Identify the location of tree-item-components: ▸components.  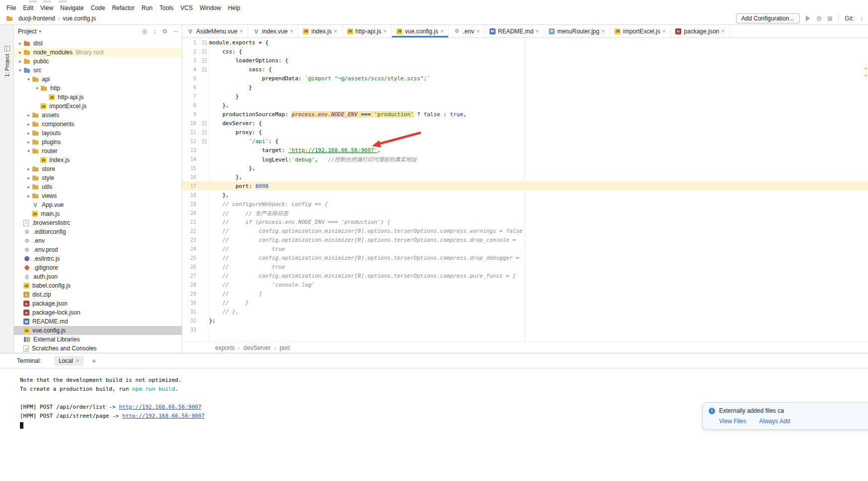
(98, 124).